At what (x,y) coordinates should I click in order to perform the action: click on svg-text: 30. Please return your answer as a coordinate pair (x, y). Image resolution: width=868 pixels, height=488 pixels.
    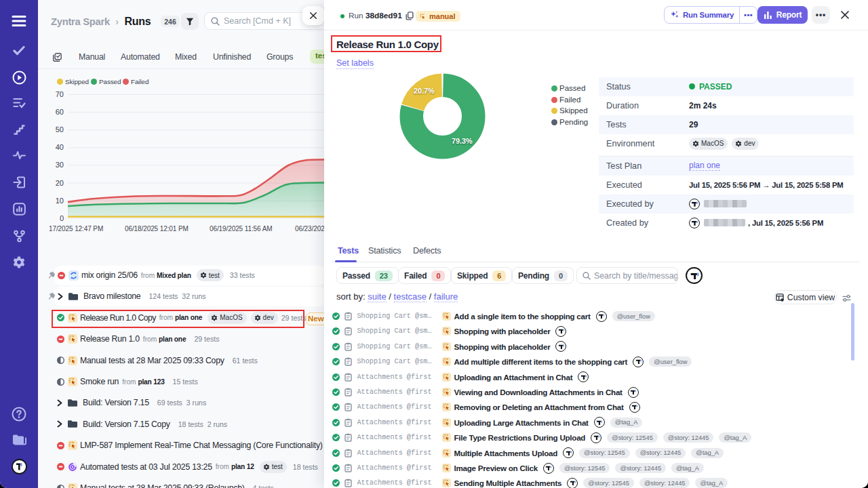
    Looking at the image, I should click on (60, 165).